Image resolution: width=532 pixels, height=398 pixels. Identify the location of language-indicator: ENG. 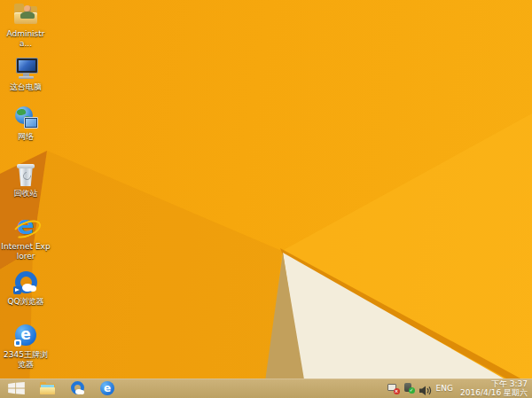
(445, 388).